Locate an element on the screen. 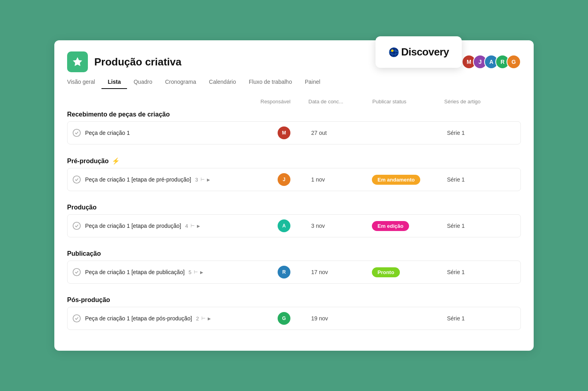  table-row: Peça de criação 1 [etapa de produção] 4 … is located at coordinates (294, 226).